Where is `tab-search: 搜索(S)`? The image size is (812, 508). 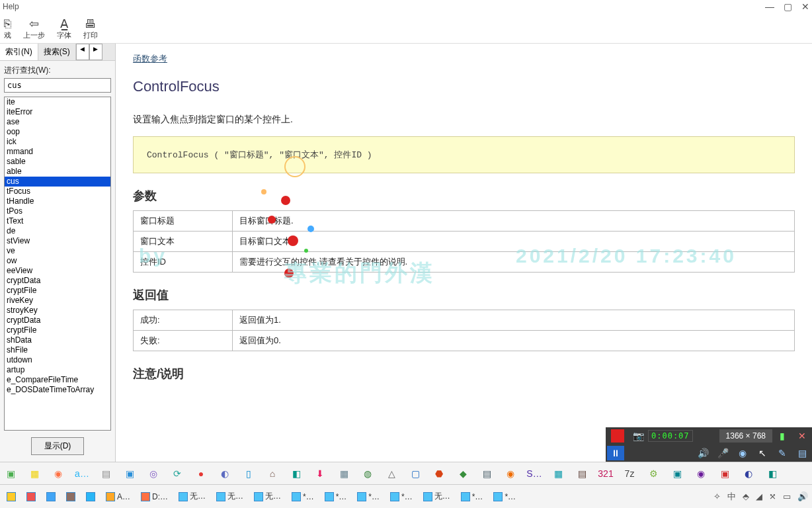 tab-search: 搜索(S) is located at coordinates (57, 52).